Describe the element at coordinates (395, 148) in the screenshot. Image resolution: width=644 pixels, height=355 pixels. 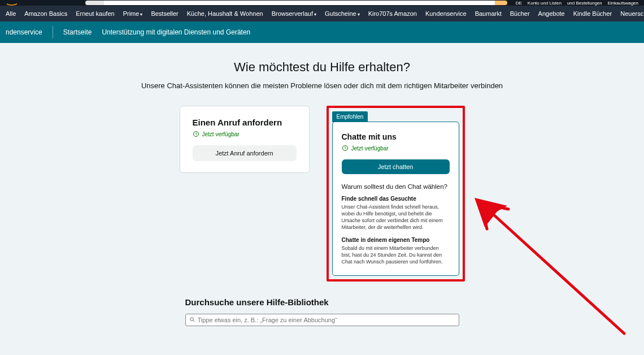
I see `chat-status: Jetzt verfügbar` at that location.